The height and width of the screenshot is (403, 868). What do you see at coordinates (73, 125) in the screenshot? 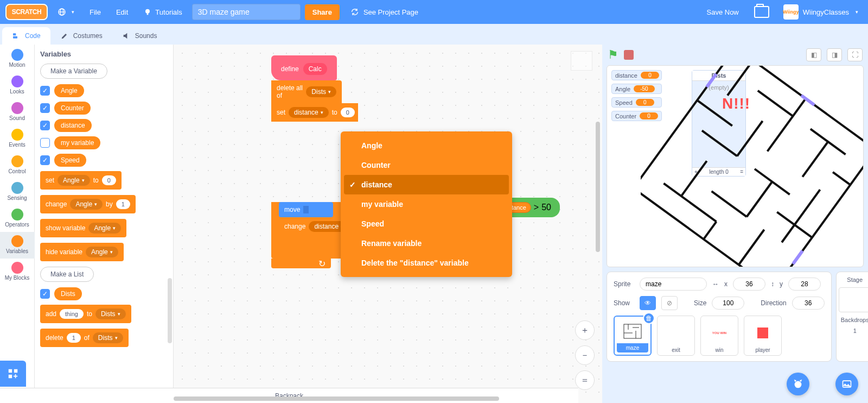
I see `var-reporter-distance: distance` at bounding box center [73, 125].